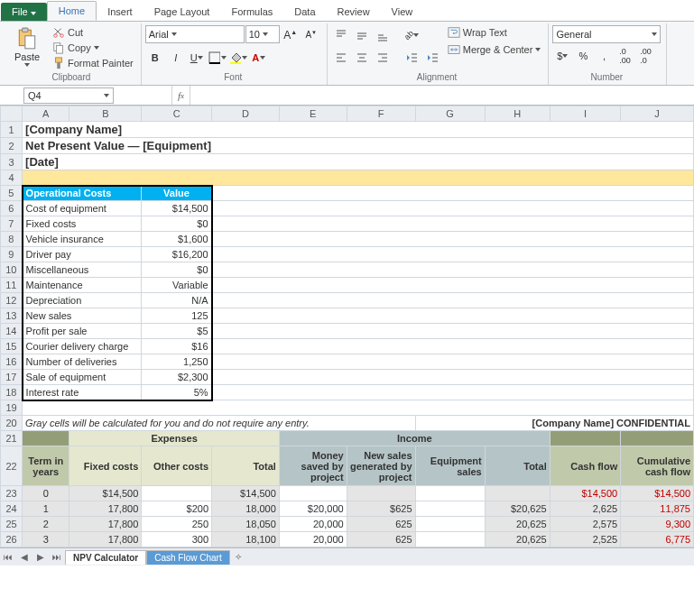 The height and width of the screenshot is (616, 694). I want to click on cell: 18,050, so click(245, 525).